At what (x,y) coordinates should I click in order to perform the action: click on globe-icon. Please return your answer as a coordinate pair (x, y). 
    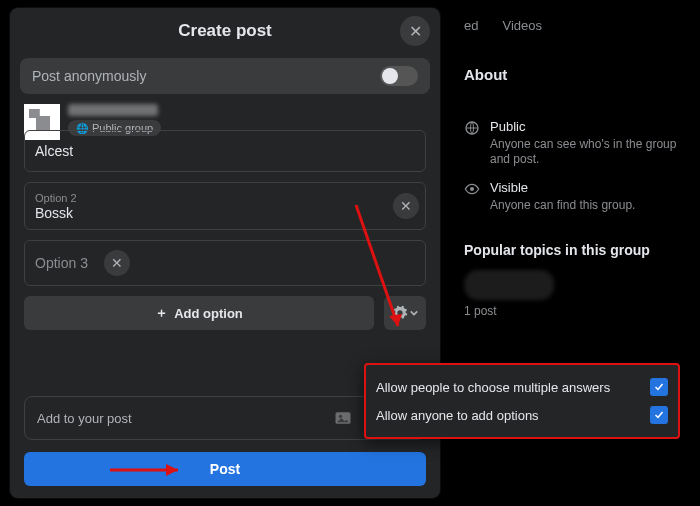
    Looking at the image, I should click on (472, 128).